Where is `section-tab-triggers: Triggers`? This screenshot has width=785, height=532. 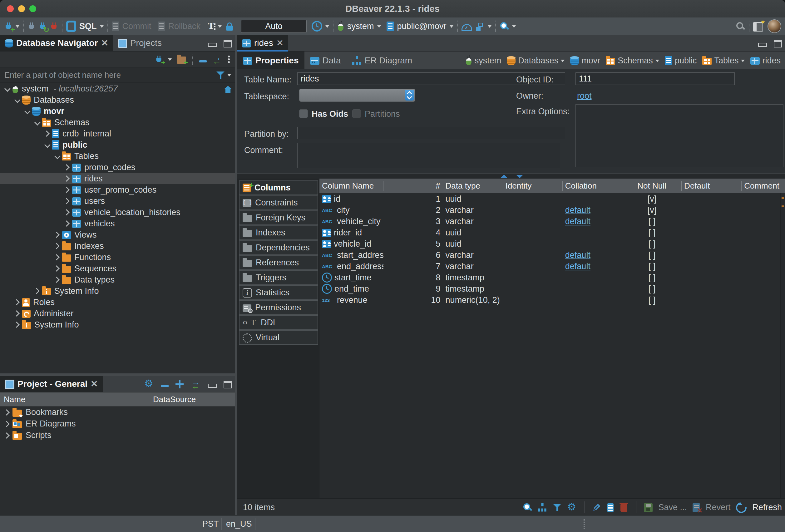 section-tab-triggers: Triggers is located at coordinates (278, 278).